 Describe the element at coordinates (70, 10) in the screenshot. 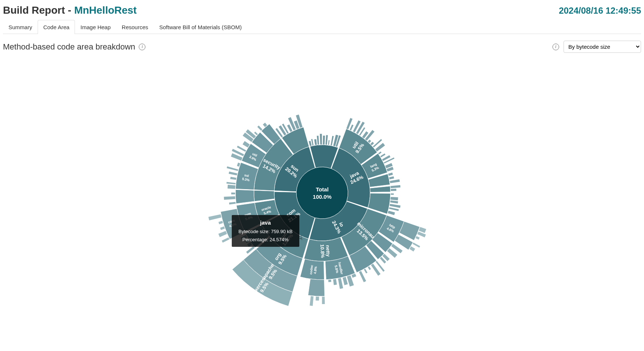

I see `page-title: Build Report - MnHelloRest` at that location.